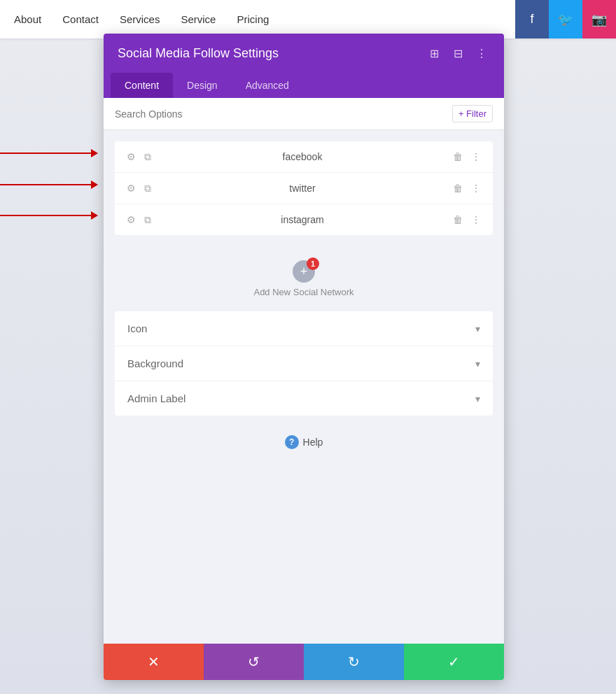 This screenshot has height=694, width=616. What do you see at coordinates (304, 662) in the screenshot?
I see `modal-footer: ✕ ↺ ↻ ✓` at bounding box center [304, 662].